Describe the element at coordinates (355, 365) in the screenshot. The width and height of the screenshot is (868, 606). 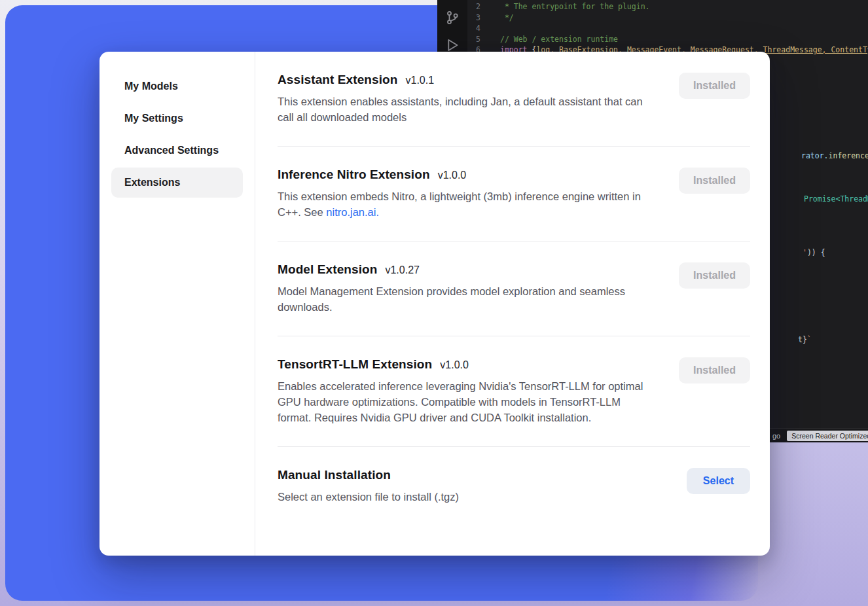
I see `extension-title: TensortRT-LLM Extension` at that location.